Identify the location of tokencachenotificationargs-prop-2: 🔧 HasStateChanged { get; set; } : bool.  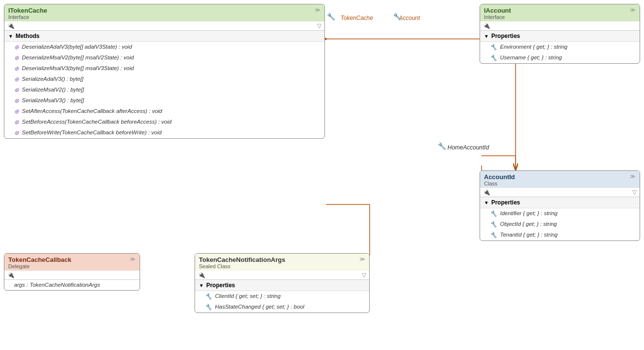
(282, 307).